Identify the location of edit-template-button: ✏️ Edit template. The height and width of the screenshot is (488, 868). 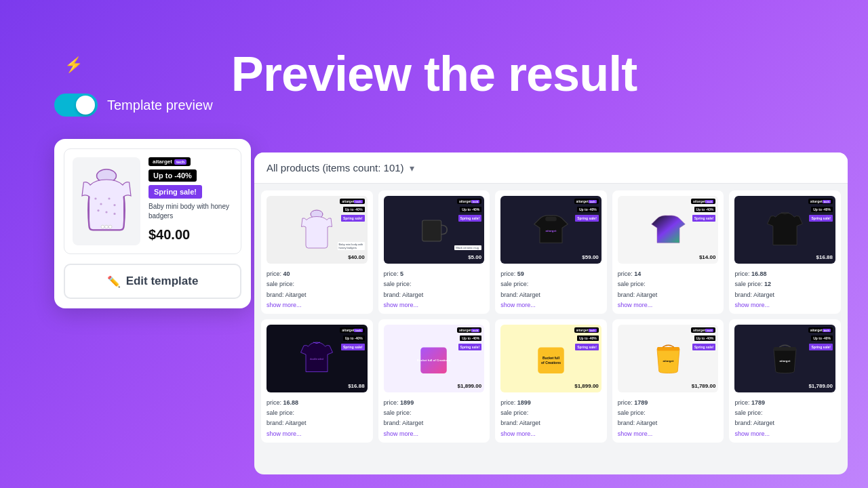
(153, 281).